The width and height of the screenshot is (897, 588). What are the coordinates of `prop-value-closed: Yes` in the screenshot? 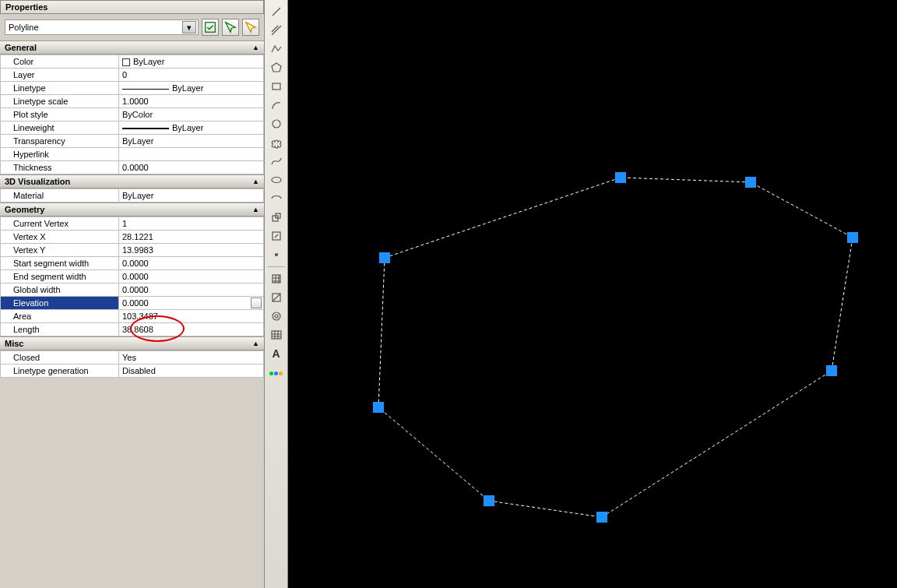 It's located at (192, 358).